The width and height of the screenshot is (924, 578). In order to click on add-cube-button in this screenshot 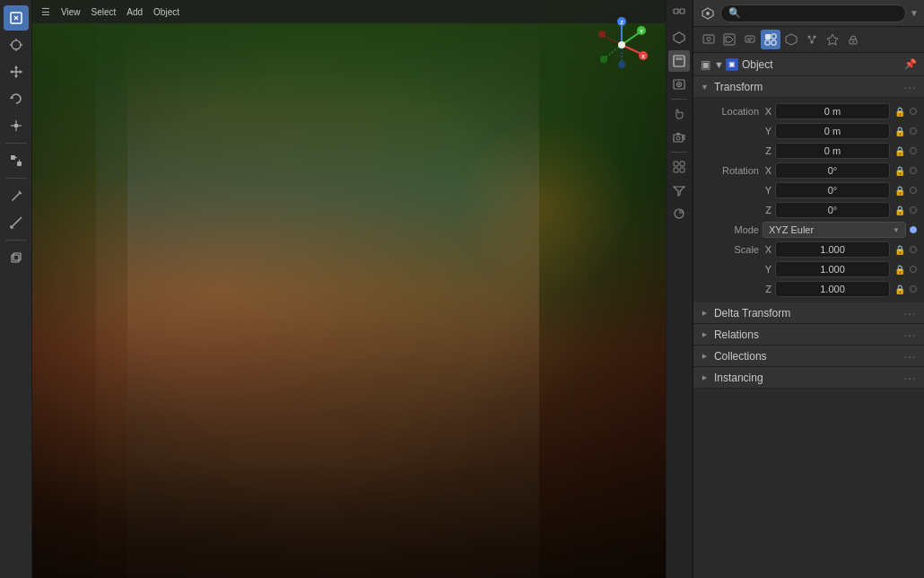, I will do `click(16, 258)`.